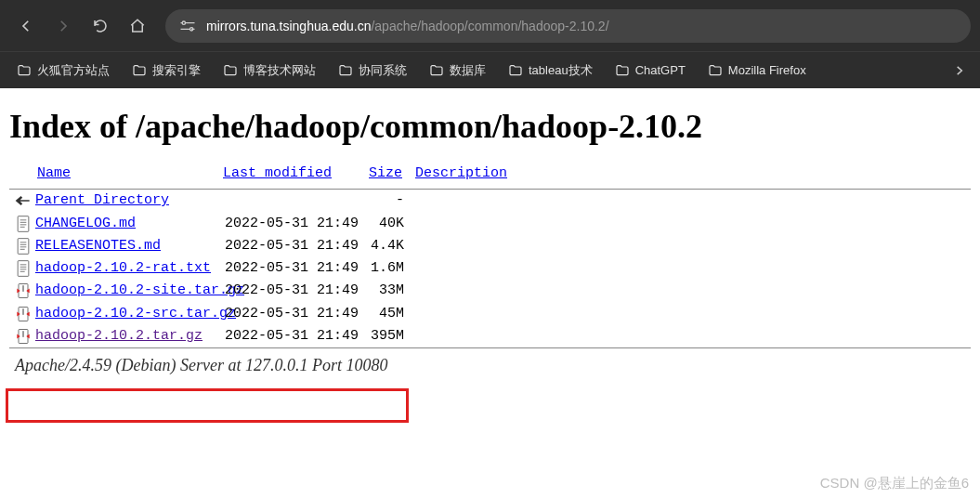  What do you see at coordinates (408, 26) in the screenshot?
I see `url-text: mirrors.tuna.tsinghua.edu.cn/apache/hado…` at bounding box center [408, 26].